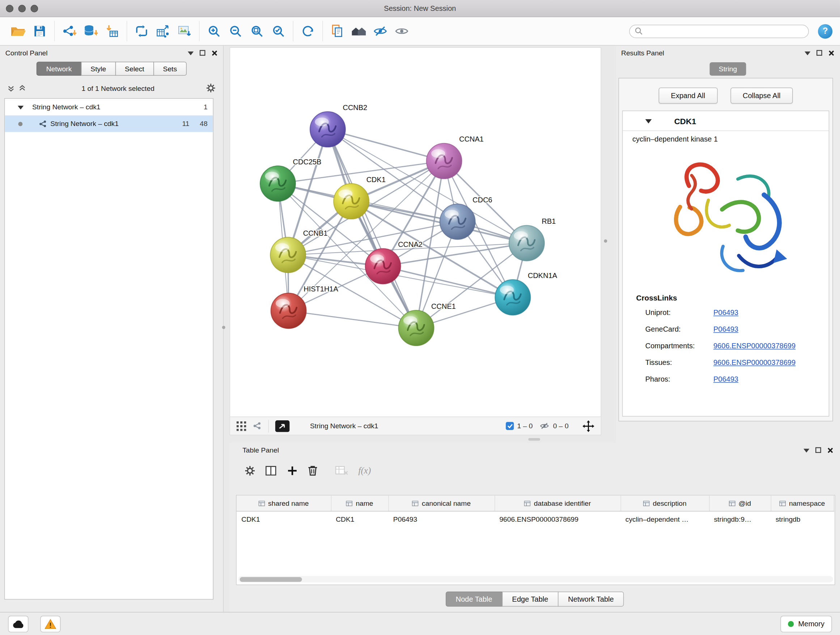 Image resolution: width=840 pixels, height=635 pixels. I want to click on network-collection-row: String Network – cdk1 1, so click(109, 107).